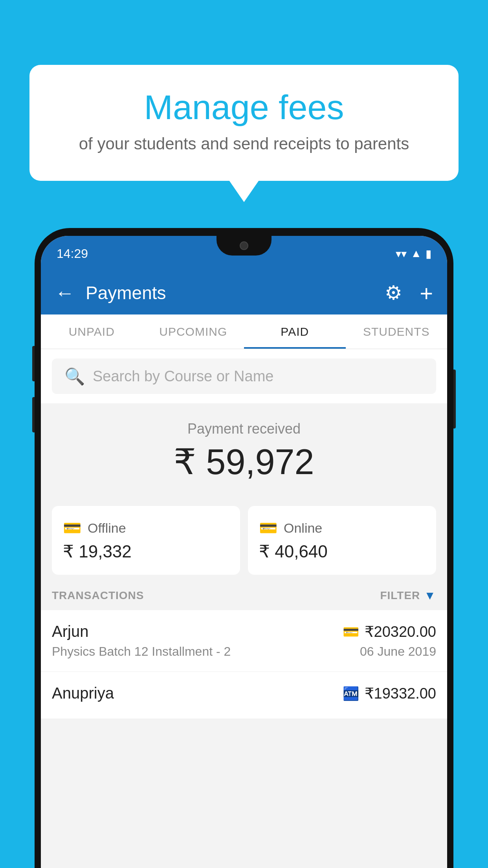  What do you see at coordinates (397, 332) in the screenshot?
I see `tab-students: STUDENTS` at bounding box center [397, 332].